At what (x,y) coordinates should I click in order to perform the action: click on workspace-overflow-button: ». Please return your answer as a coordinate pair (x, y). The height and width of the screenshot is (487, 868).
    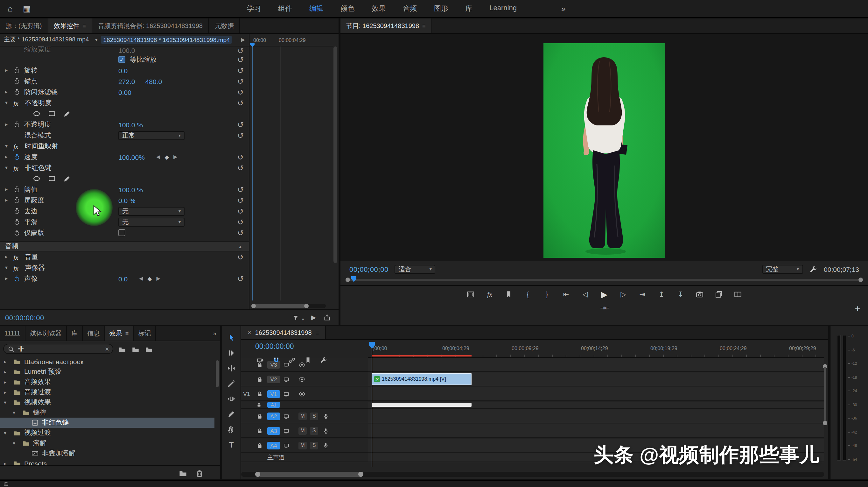
    Looking at the image, I should click on (563, 9).